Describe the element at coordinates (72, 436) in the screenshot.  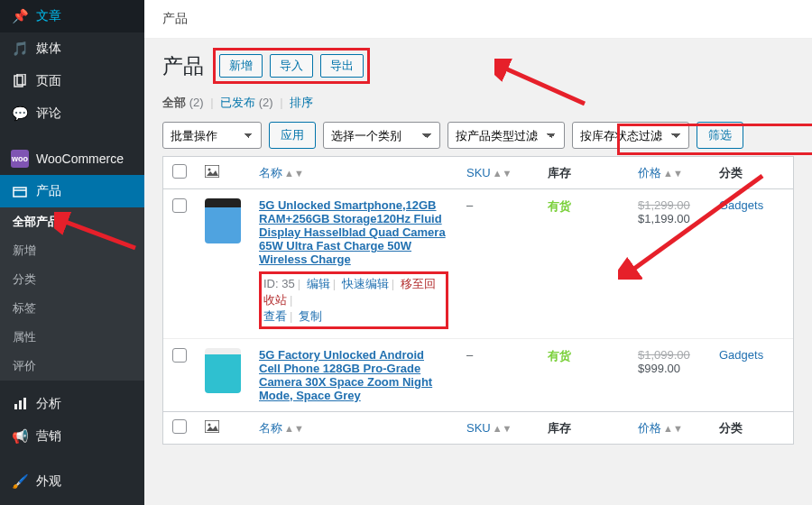
I see `nav-marketing: 📢营销` at that location.